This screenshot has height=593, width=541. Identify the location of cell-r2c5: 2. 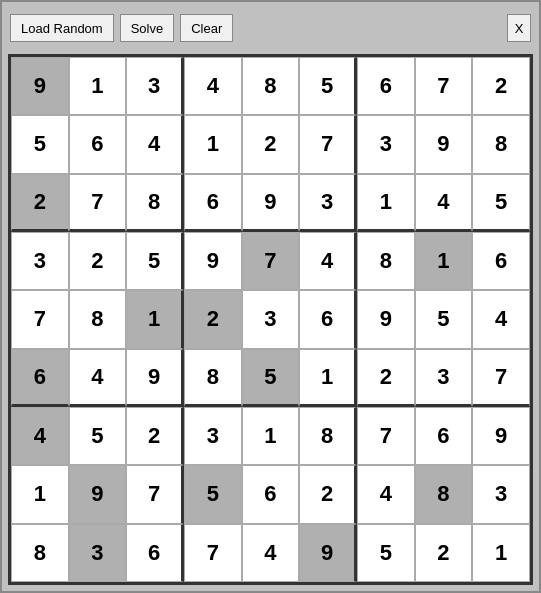
(271, 144).